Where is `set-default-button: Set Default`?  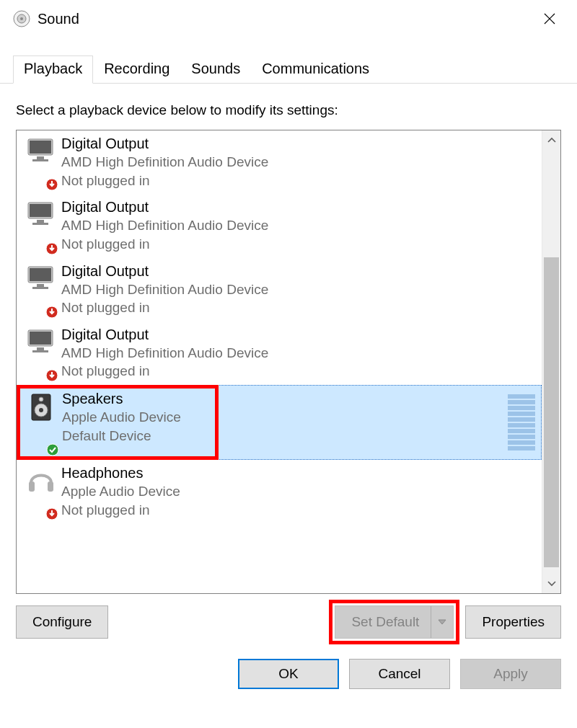
set-default-button: Set Default is located at coordinates (394, 622).